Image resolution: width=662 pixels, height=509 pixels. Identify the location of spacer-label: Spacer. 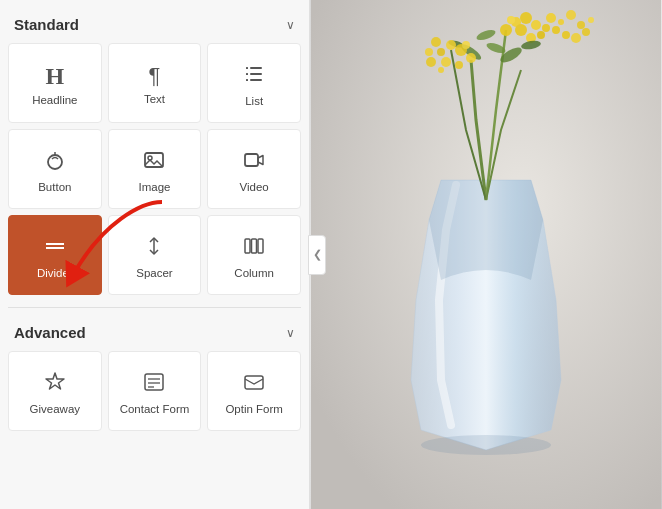
(154, 273).